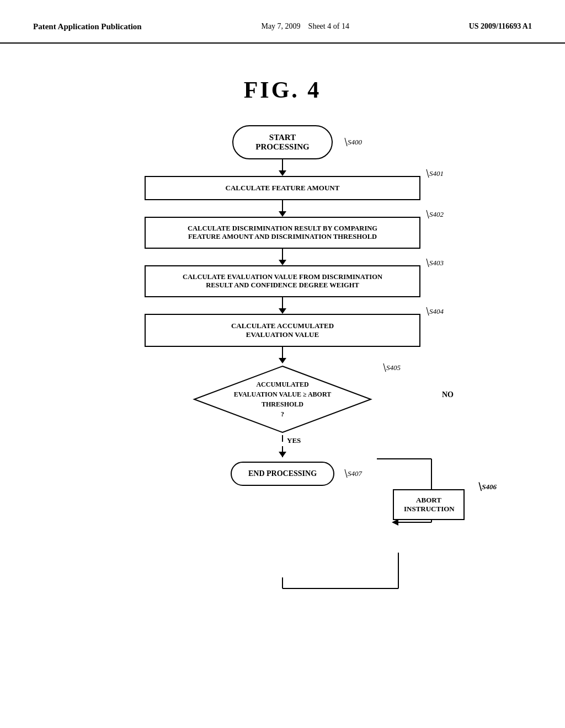  I want to click on page-header: Patent Application Publication May 7, 20…, so click(282, 22).